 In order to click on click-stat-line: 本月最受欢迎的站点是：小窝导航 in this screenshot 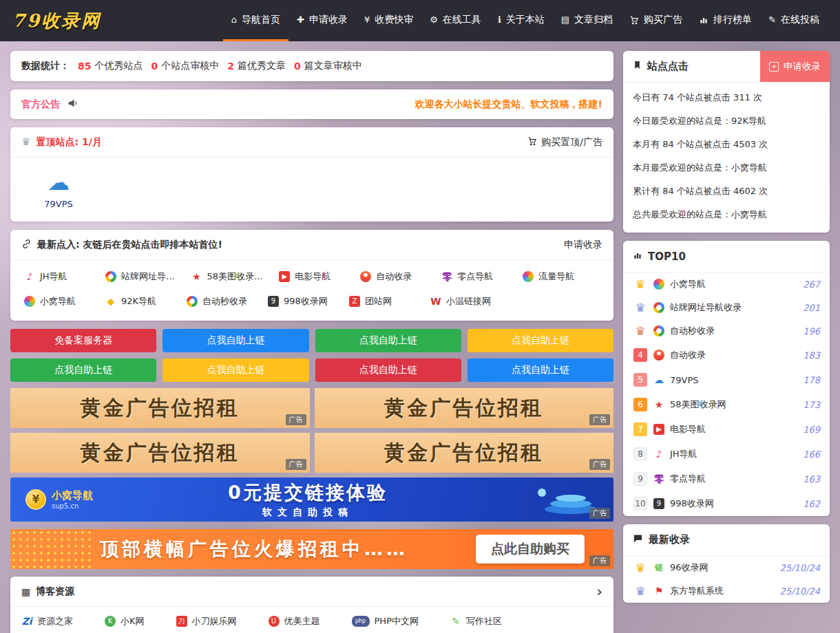, I will do `click(726, 168)`.